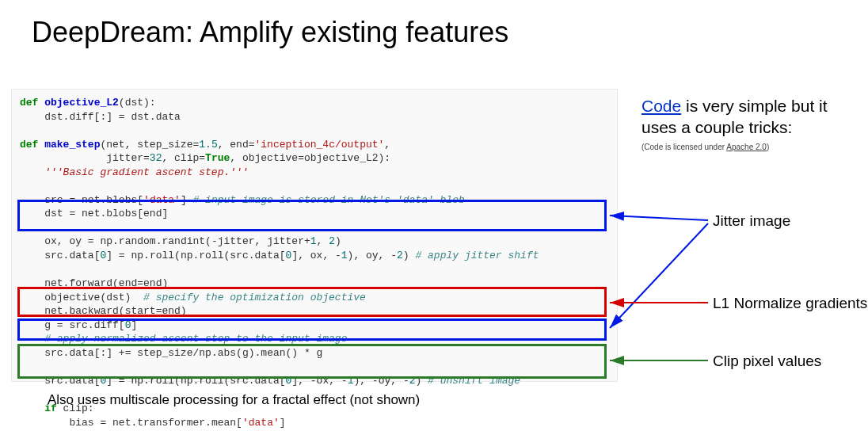  I want to click on license-suffix: ), so click(768, 147).